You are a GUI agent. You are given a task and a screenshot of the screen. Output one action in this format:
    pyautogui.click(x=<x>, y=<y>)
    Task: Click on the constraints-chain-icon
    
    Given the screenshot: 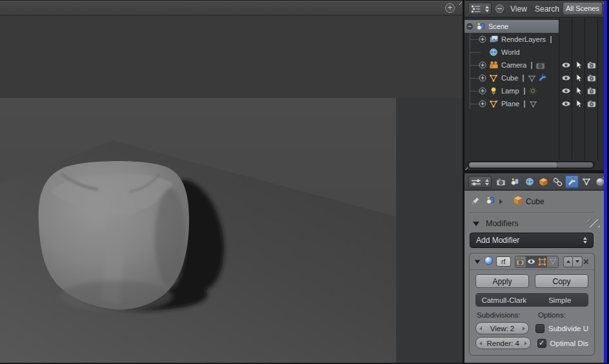 What is the action you would take?
    pyautogui.click(x=557, y=182)
    